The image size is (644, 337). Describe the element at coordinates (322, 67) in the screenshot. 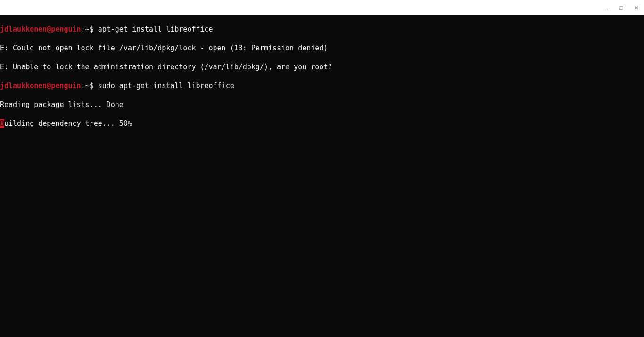

I see `terminal-line: E: Unable to lock the administration dir…` at that location.